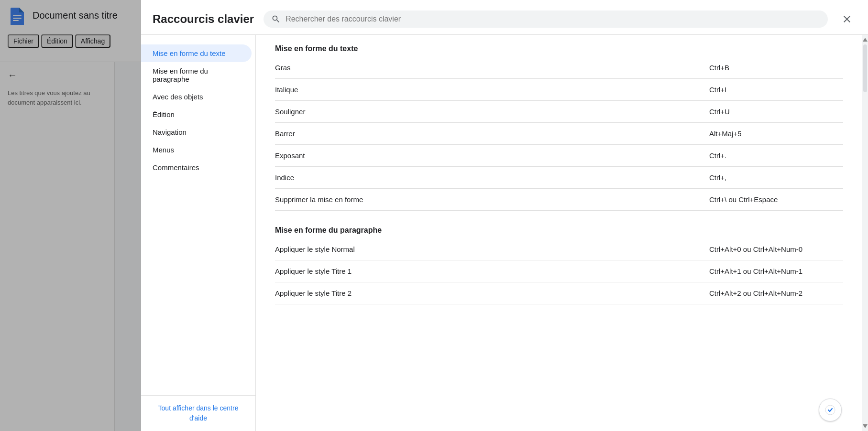 This screenshot has width=868, height=431. Describe the element at coordinates (559, 200) in the screenshot. I see `shortcut-supprimer-mise-en-forme: Supprimer la mise en forme Ctrl+\ ou Ctr…` at that location.